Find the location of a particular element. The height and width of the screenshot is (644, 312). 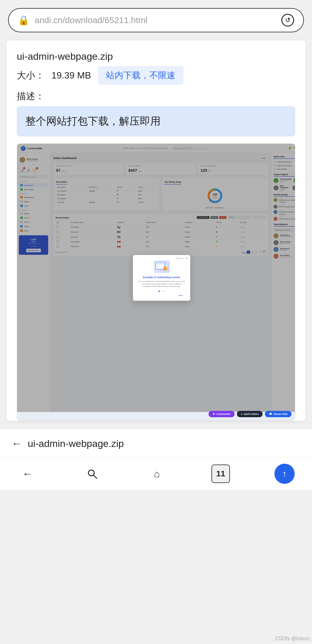

file-meta: 大小： 19.39 MB 站内下载，不限速 is located at coordinates (156, 76).